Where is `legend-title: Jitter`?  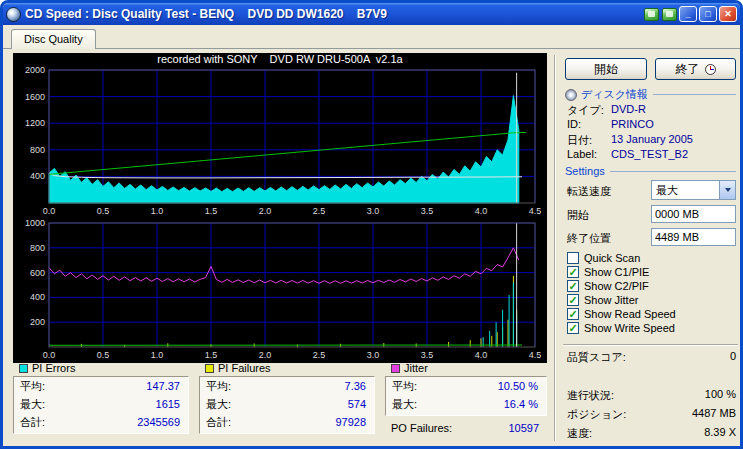
legend-title: Jitter is located at coordinates (416, 368).